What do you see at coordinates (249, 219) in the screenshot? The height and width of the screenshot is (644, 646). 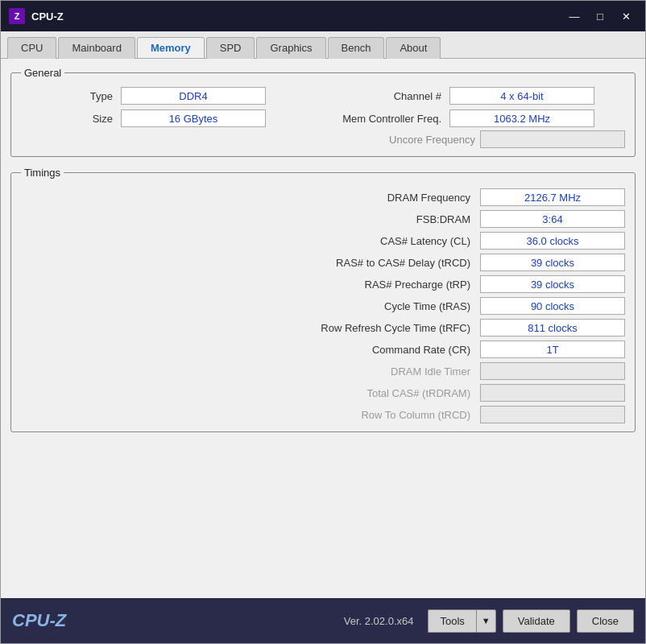 I see `timing-label-1: FSB:DRAM` at bounding box center [249, 219].